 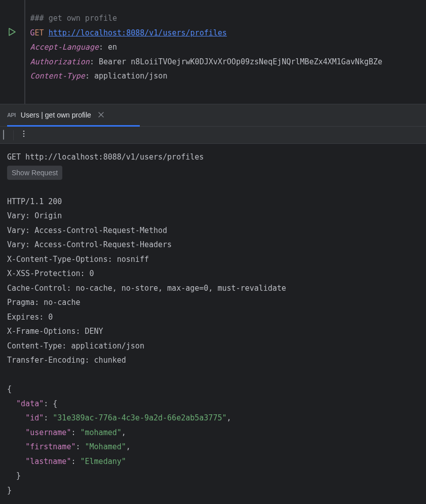 What do you see at coordinates (48, 433) in the screenshot?
I see `json-key: "username"` at bounding box center [48, 433].